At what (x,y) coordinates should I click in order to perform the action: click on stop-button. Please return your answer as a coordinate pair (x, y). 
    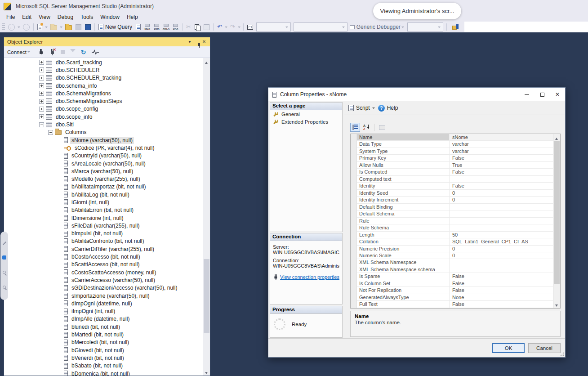
    Looking at the image, I should click on (63, 52).